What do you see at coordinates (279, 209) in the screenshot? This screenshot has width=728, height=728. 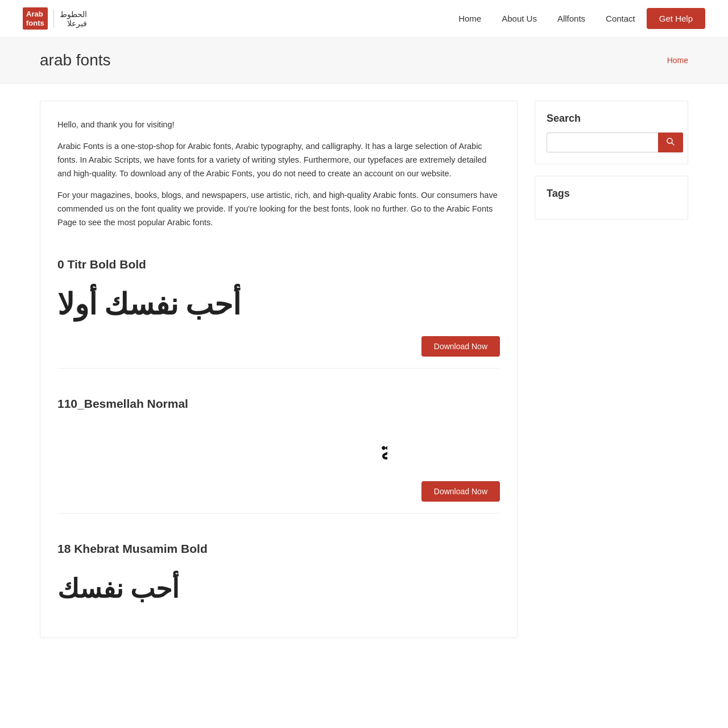 I see `intro-para2: For your magazines, books, blogs, and ne…` at bounding box center [279, 209].